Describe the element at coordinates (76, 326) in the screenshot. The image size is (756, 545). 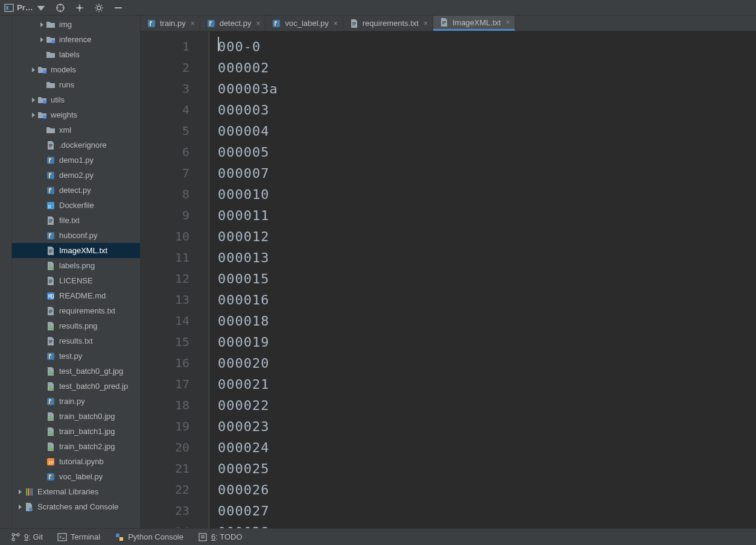
I see `tree-item-results-png: results.png` at that location.